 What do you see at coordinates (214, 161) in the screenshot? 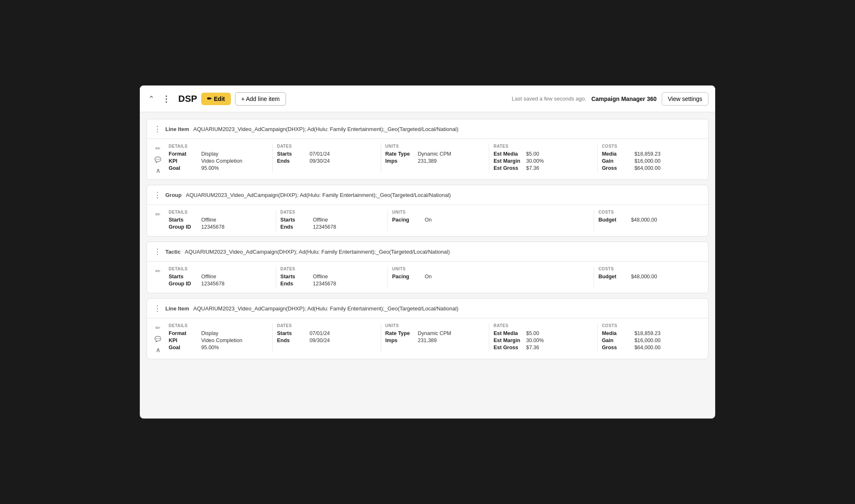
I see `details-row-1-0: KPIVideo Completion` at bounding box center [214, 161].